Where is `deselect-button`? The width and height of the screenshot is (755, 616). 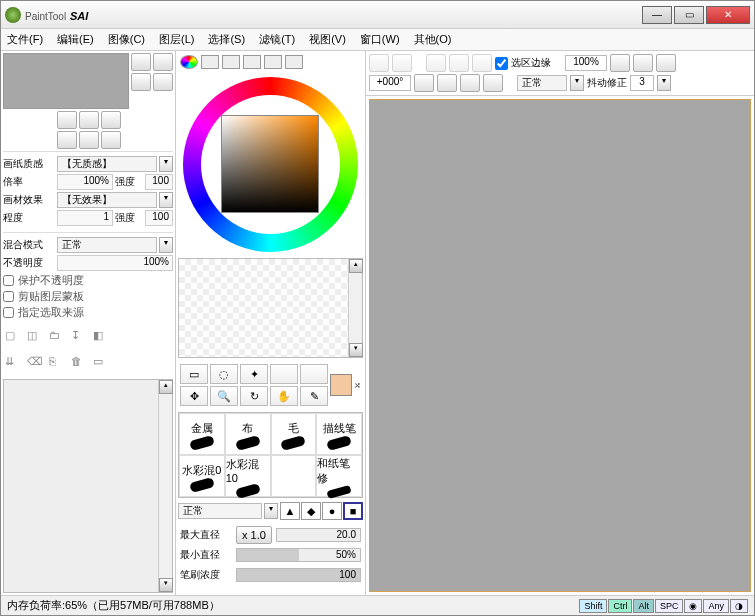
deselect-button is located at coordinates (436, 63).